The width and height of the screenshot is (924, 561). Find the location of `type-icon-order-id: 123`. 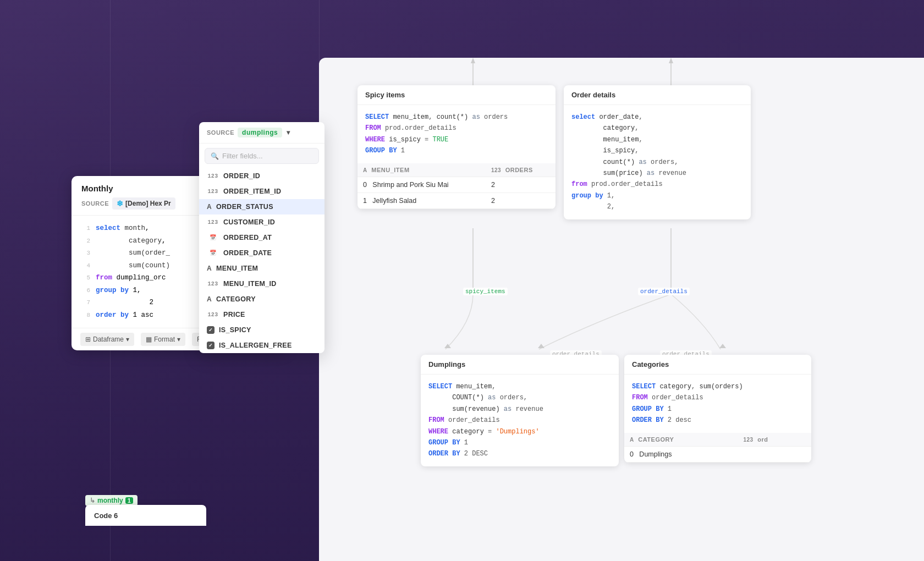

type-icon-order-id: 123 is located at coordinates (213, 176).